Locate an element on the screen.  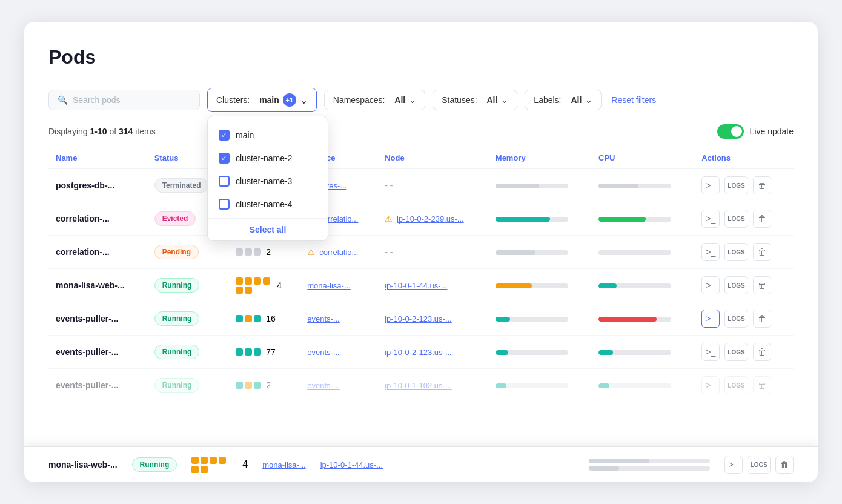
namespaces-filter-button: Namespaces: All ⌄ is located at coordinates (374, 100).